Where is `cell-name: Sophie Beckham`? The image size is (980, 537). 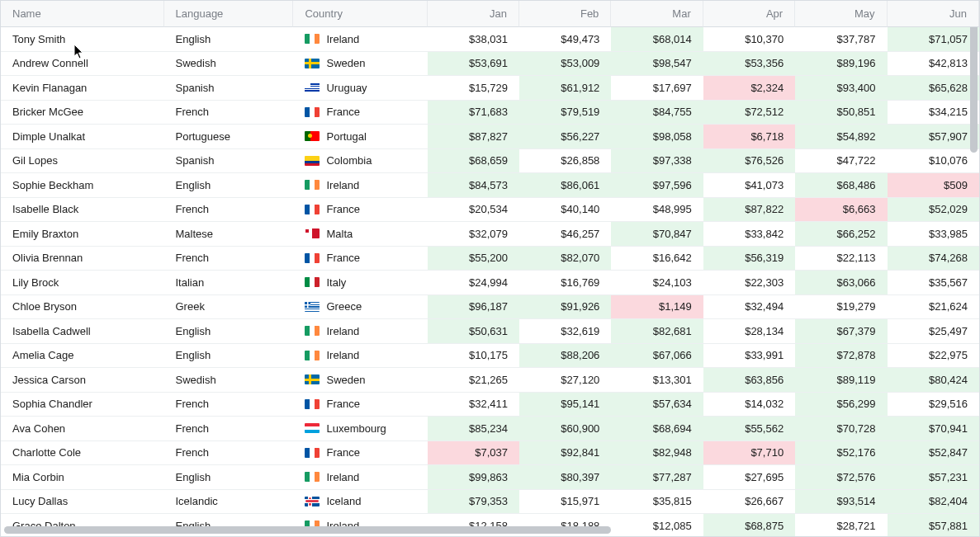
cell-name: Sophie Beckham is located at coordinates (83, 186).